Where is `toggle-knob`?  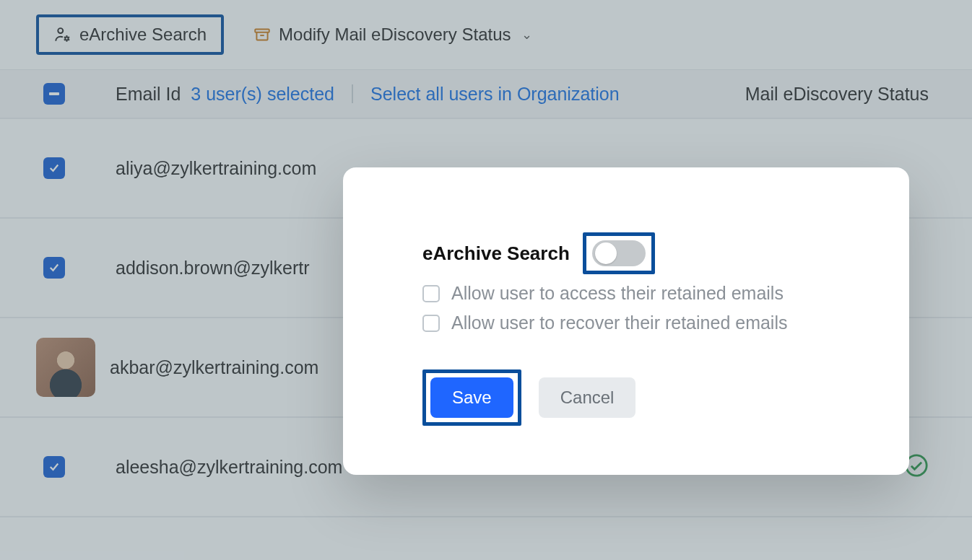 toggle-knob is located at coordinates (606, 253).